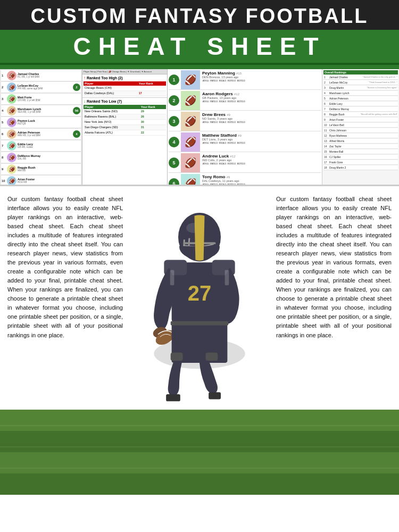 The height and width of the screenshot is (532, 399). I want to click on ranked-player-rank: 17, so click(152, 93).